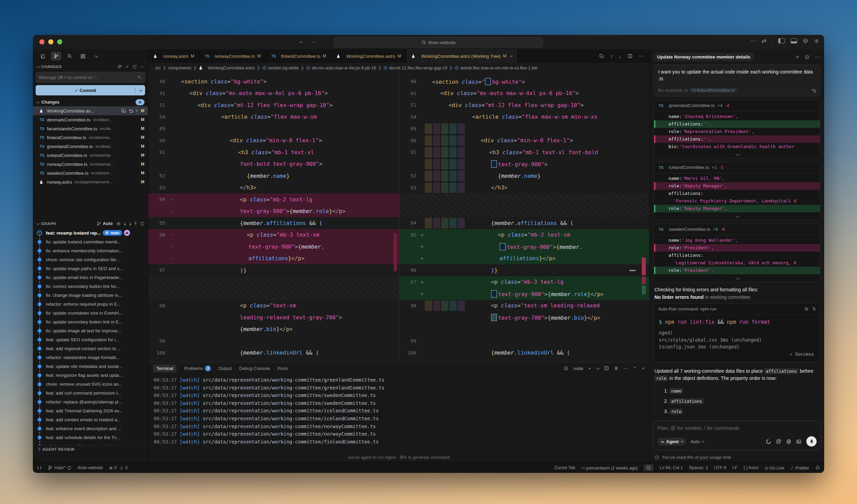 The height and width of the screenshot is (504, 857). Describe the element at coordinates (524, 94) in the screenshot. I see `code-line: 41<div class="mx-auto max-w-4xl px-6 pb-…` at that location.